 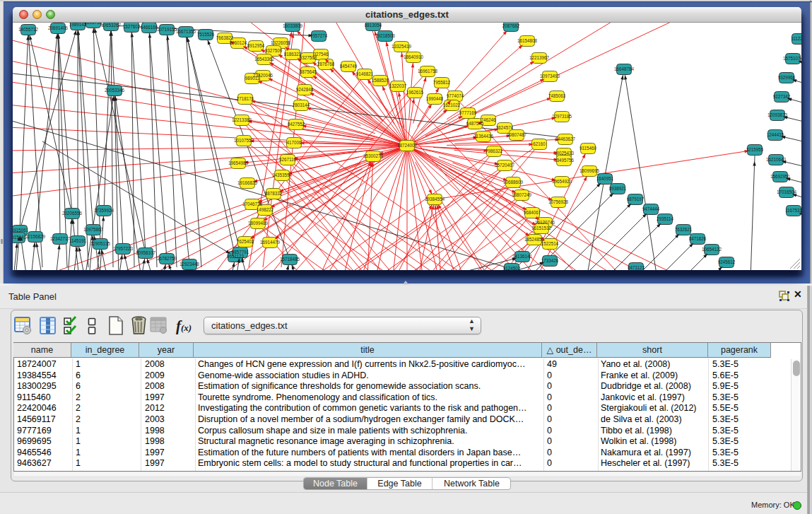 I want to click on svg-text: 1522514, so click(x=550, y=243).